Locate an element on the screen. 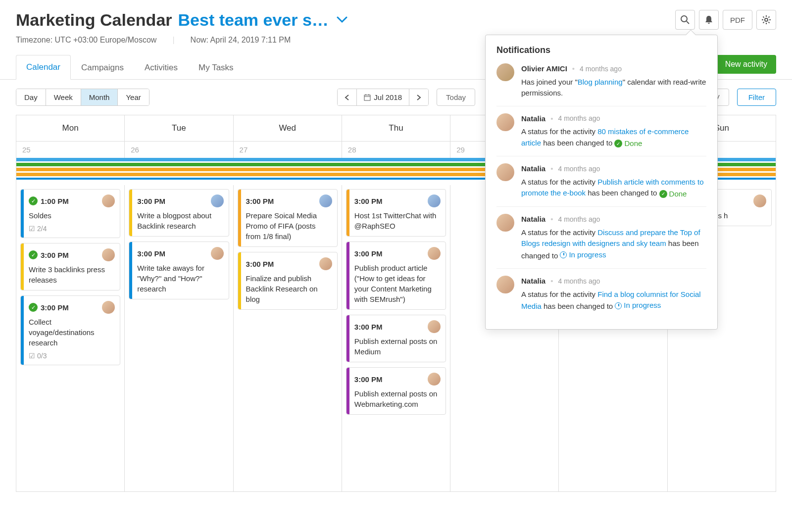 The width and height of the screenshot is (792, 532). event-card: 3:00 PMPublish external posts on Webmark… is located at coordinates (396, 391).